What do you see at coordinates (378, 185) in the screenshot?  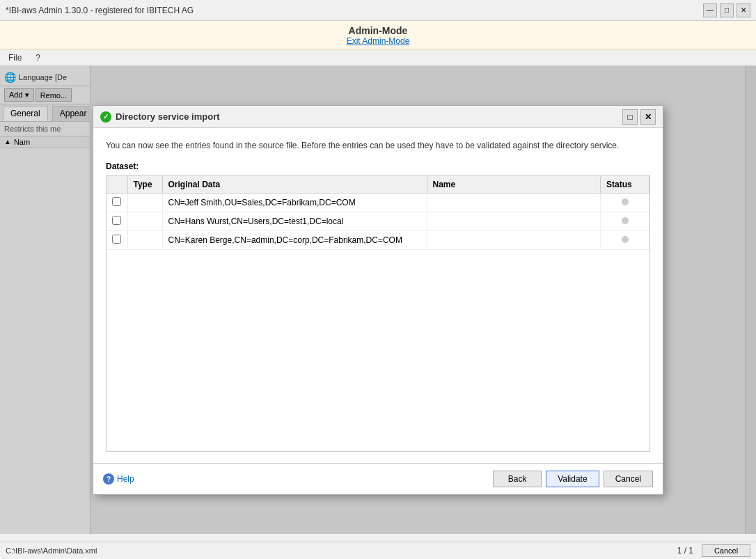 I see `table-header-row: Type Original Data Name Status` at bounding box center [378, 185].